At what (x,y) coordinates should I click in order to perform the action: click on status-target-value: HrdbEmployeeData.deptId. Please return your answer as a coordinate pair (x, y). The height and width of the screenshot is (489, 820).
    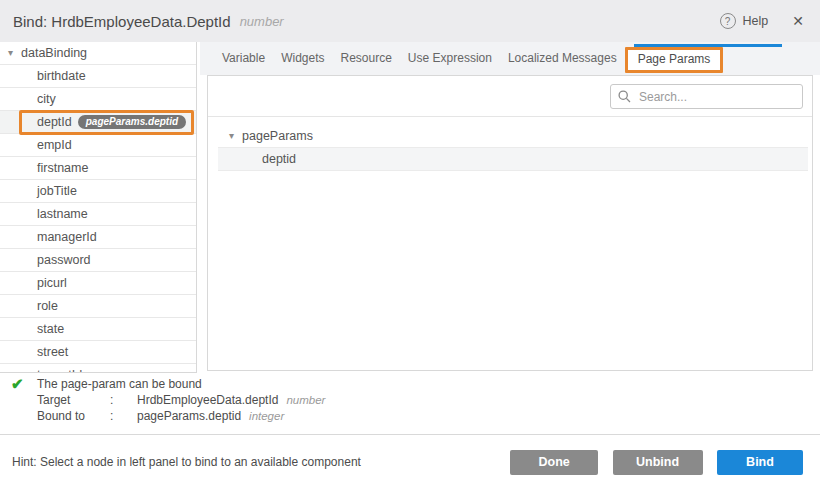
    Looking at the image, I should click on (208, 400).